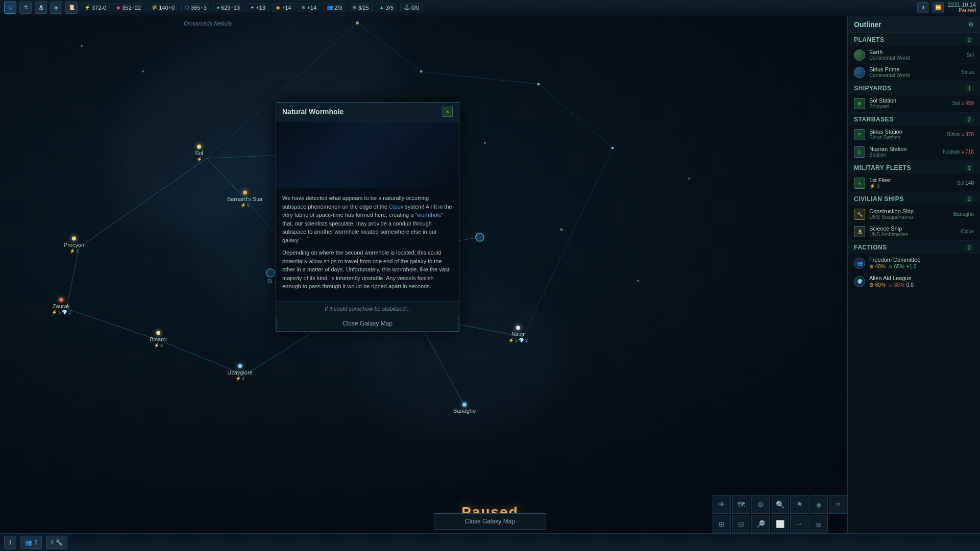  Describe the element at coordinates (231, 8) in the screenshot. I see `consumer-goods-value: 629+13` at that location.